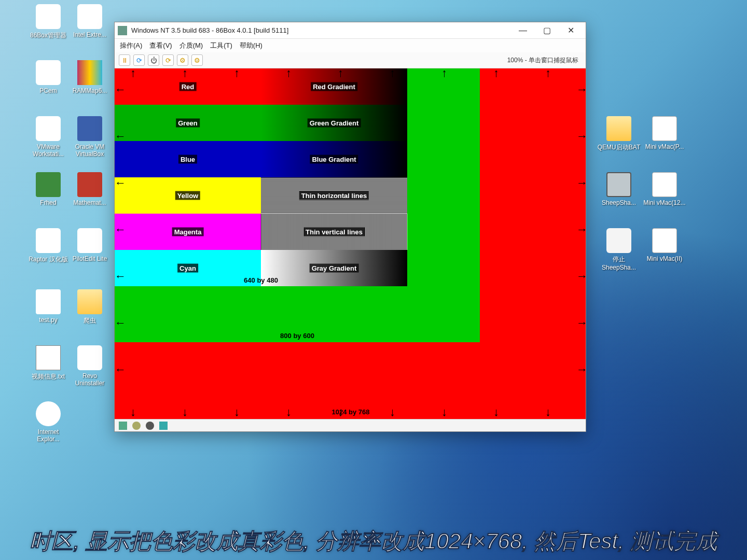  What do you see at coordinates (297, 336) in the screenshot?
I see `label-800: 800 by 600` at bounding box center [297, 336].